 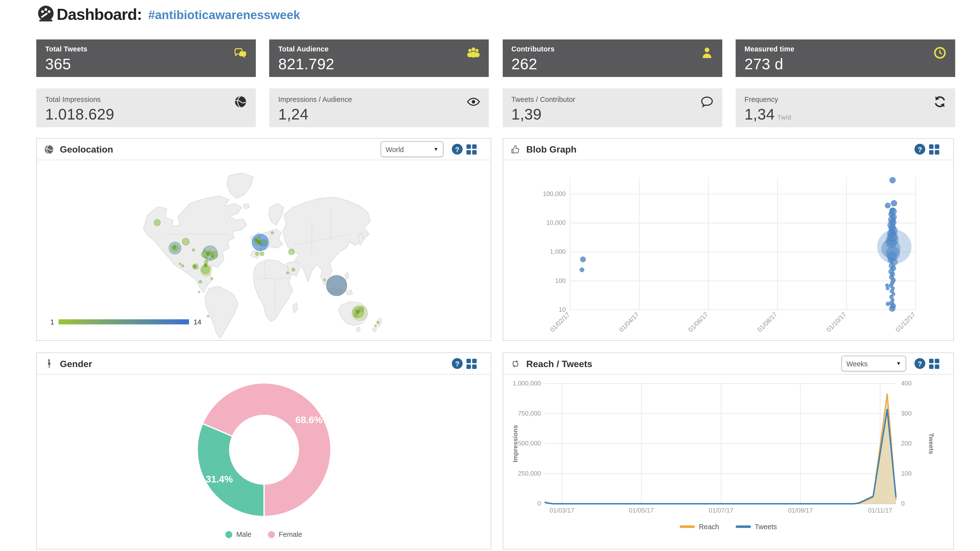 What do you see at coordinates (527, 383) in the screenshot?
I see `svg-text: 1,000,000` at bounding box center [527, 383].